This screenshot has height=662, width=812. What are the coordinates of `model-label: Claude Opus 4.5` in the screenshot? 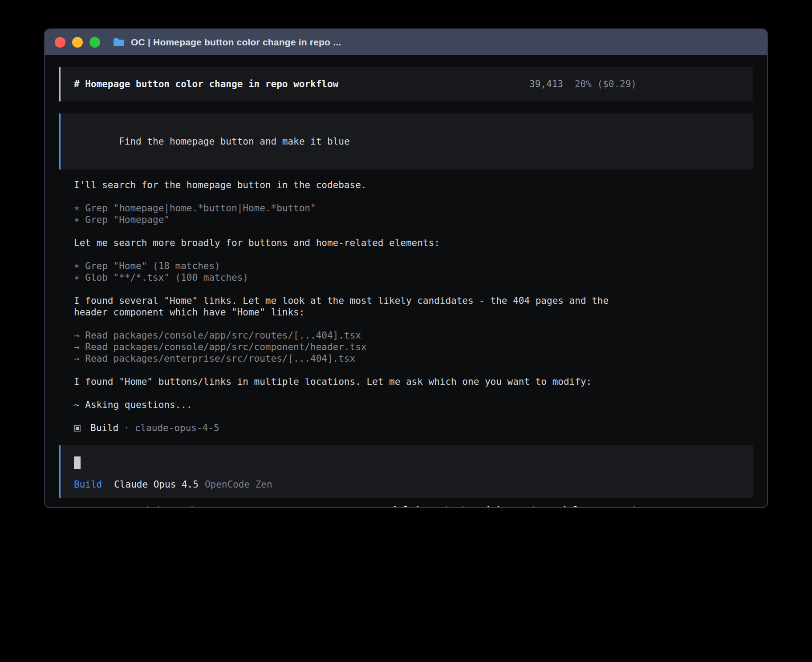 It's located at (156, 484).